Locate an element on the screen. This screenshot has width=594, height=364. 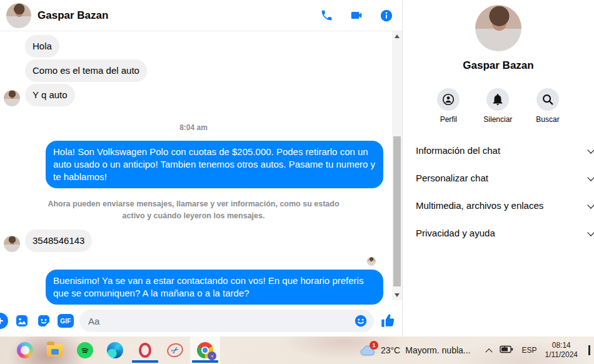
show-desktop-divider is located at coordinates (589, 350).